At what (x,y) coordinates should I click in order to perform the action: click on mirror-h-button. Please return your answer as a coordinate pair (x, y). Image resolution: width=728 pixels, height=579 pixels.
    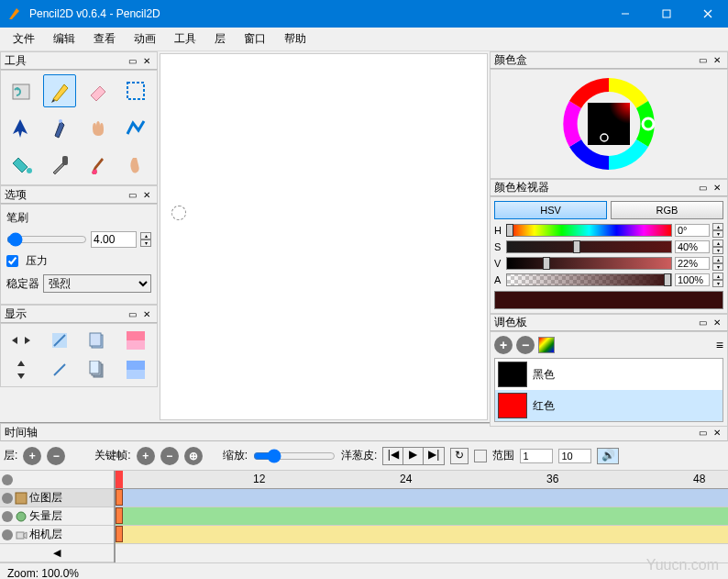
    Looking at the image, I should click on (21, 340).